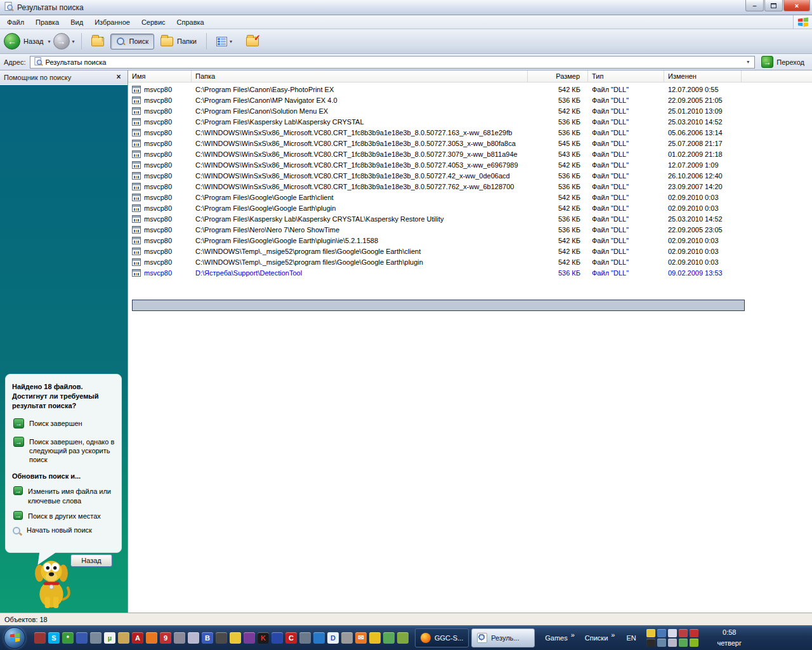 Image resolution: width=812 pixels, height=650 pixels. What do you see at coordinates (755, 6) in the screenshot?
I see `minimize-button: –` at bounding box center [755, 6].